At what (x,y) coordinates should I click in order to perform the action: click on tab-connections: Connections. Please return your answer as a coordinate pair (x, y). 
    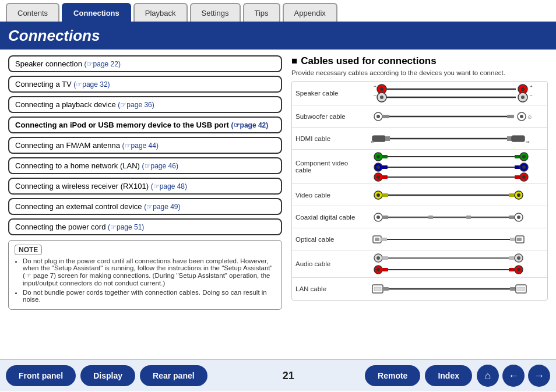
    Looking at the image, I should click on (97, 12).